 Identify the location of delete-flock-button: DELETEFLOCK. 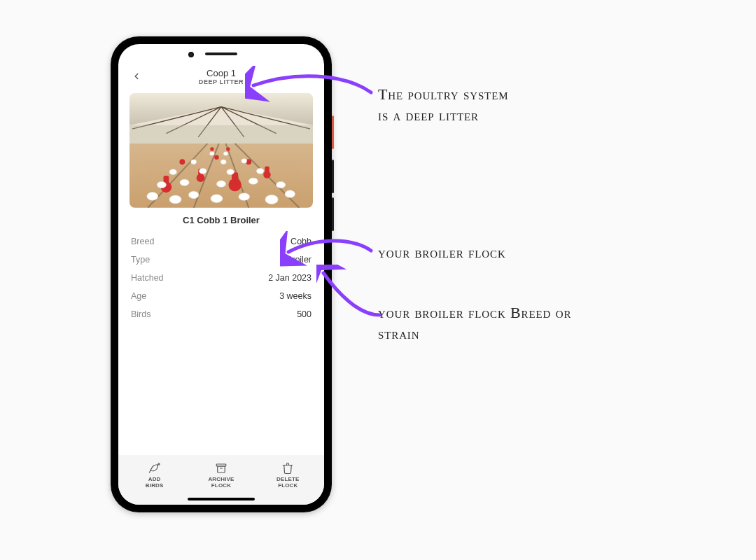
(288, 476).